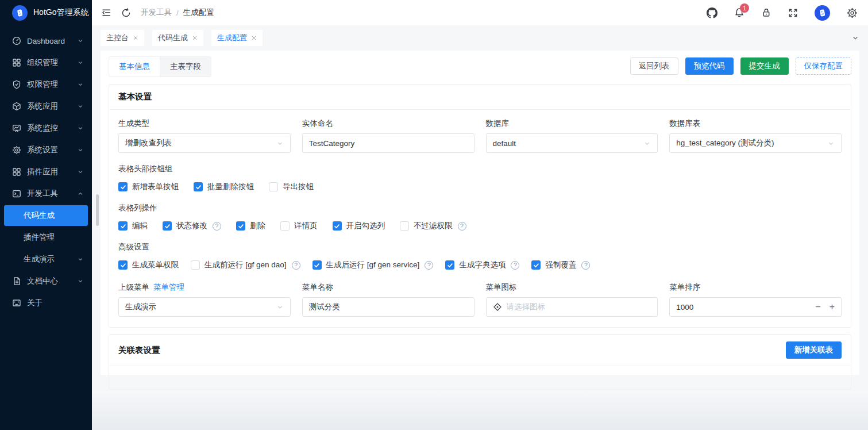 This screenshot has height=430, width=868. I want to click on menu-manage-link: 菜单管理, so click(169, 287).